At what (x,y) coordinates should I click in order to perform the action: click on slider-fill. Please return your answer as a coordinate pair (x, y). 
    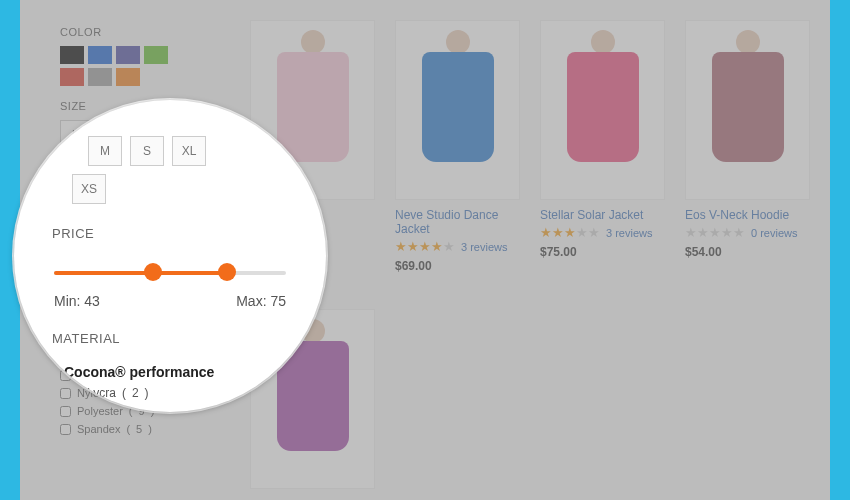
    Looking at the image, I should click on (140, 273).